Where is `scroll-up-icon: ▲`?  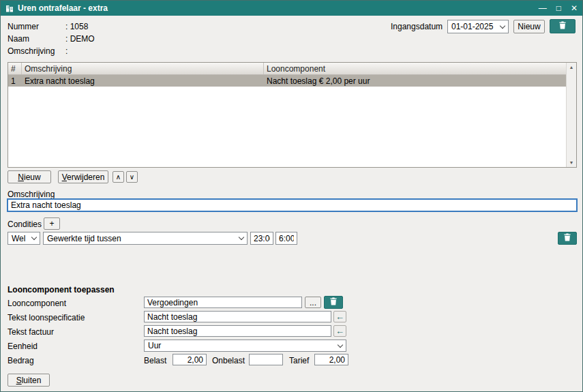 scroll-up-icon: ▲ is located at coordinates (571, 67).